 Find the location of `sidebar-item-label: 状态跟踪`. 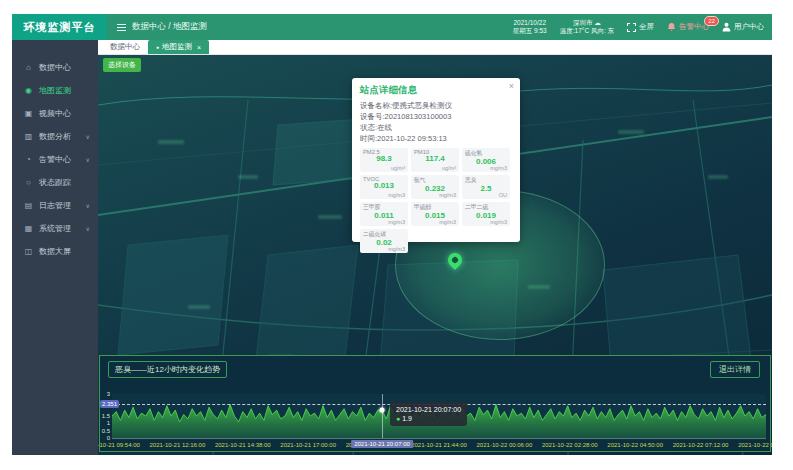

sidebar-item-label: 状态跟踪 is located at coordinates (55, 182).